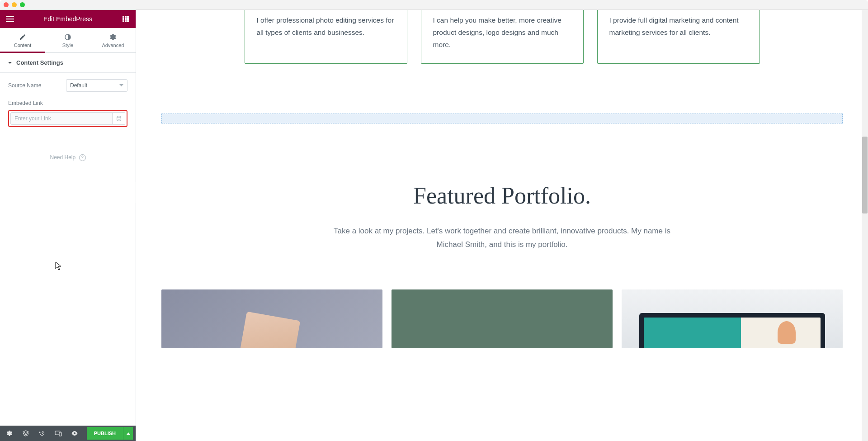 This screenshot has height=441, width=868. Describe the element at coordinates (68, 19) in the screenshot. I see `sidebar-title: Edit EmbedPress` at that location.